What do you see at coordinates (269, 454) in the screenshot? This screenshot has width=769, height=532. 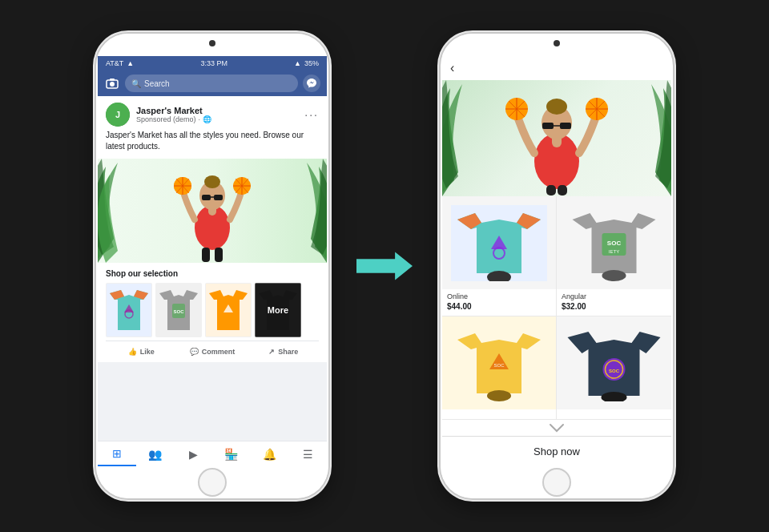 I see `bell-icon: 🔔` at bounding box center [269, 454].